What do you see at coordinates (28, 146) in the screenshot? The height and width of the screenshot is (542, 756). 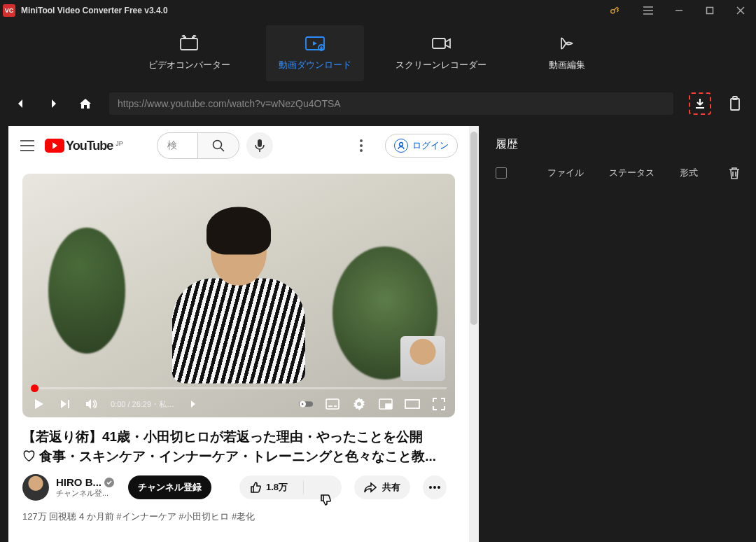 I see `hamburger-icon` at bounding box center [28, 146].